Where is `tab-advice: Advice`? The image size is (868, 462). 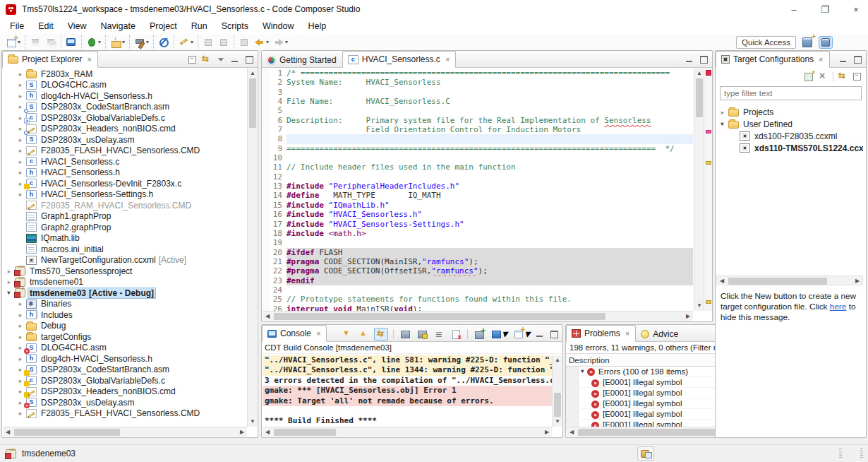 tab-advice: Advice is located at coordinates (660, 334).